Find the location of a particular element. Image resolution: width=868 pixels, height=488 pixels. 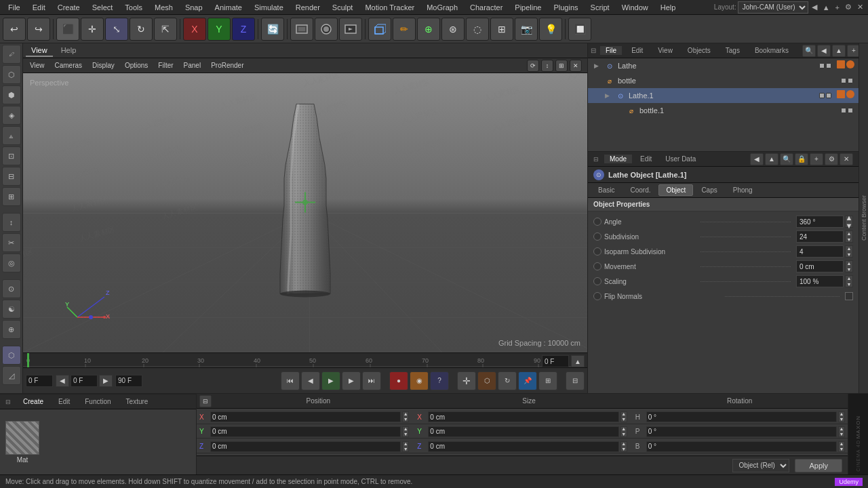

scene-obj-lathe: ▶ ⊙ Lathe is located at coordinates (723, 66).